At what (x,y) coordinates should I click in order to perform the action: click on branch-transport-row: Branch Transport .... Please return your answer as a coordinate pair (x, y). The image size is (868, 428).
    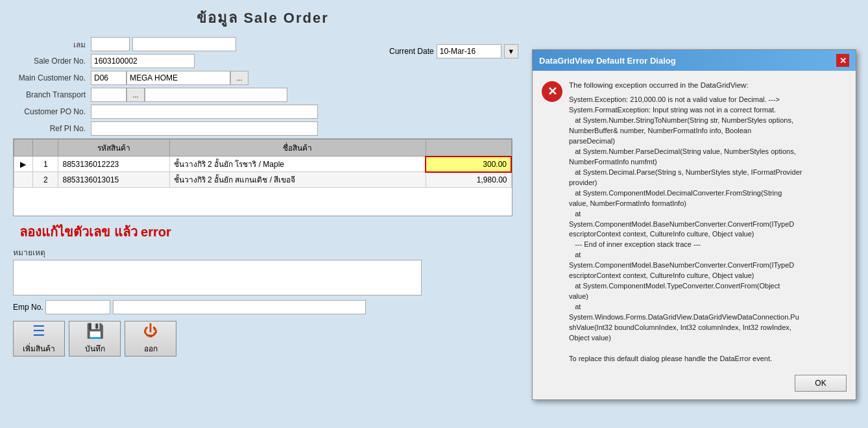
    Looking at the image, I should click on (263, 95).